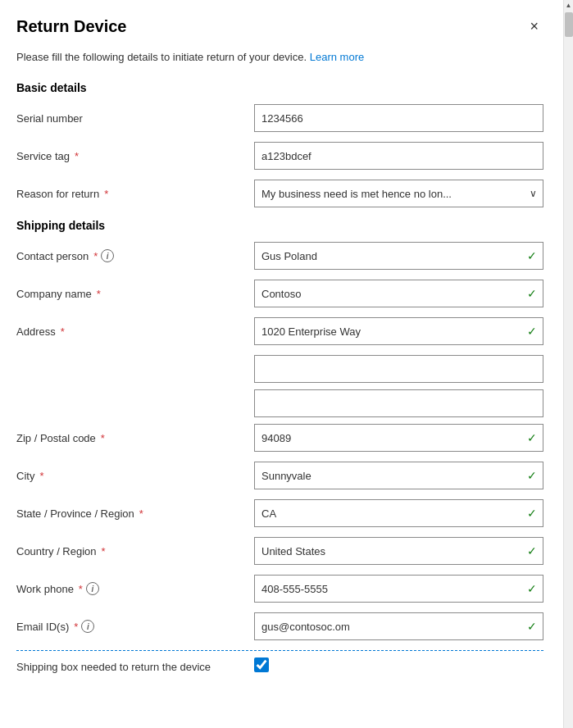 The width and height of the screenshot is (573, 728). I want to click on work-phone-row: Work phone * i ✓, so click(280, 589).